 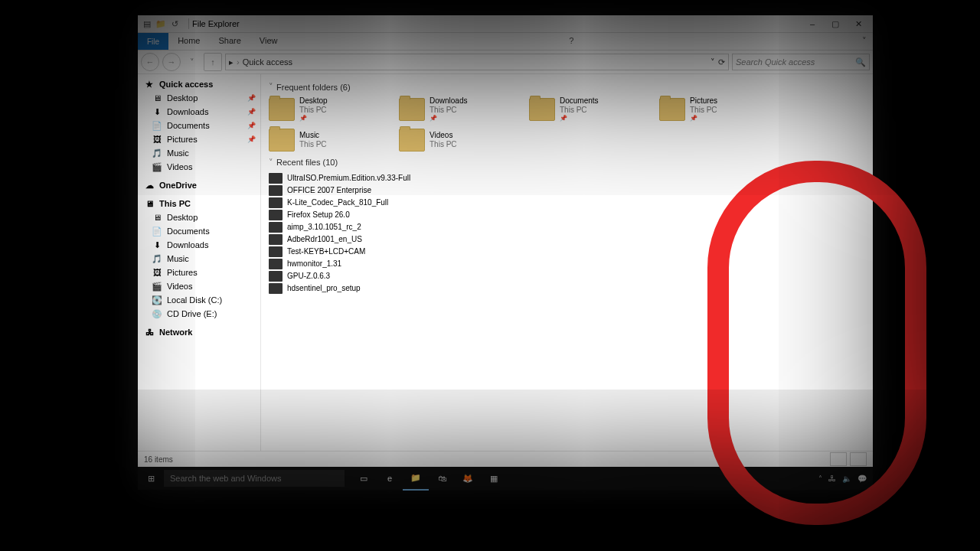 I want to click on pc-icon: 🖥, so click(x=149, y=204).